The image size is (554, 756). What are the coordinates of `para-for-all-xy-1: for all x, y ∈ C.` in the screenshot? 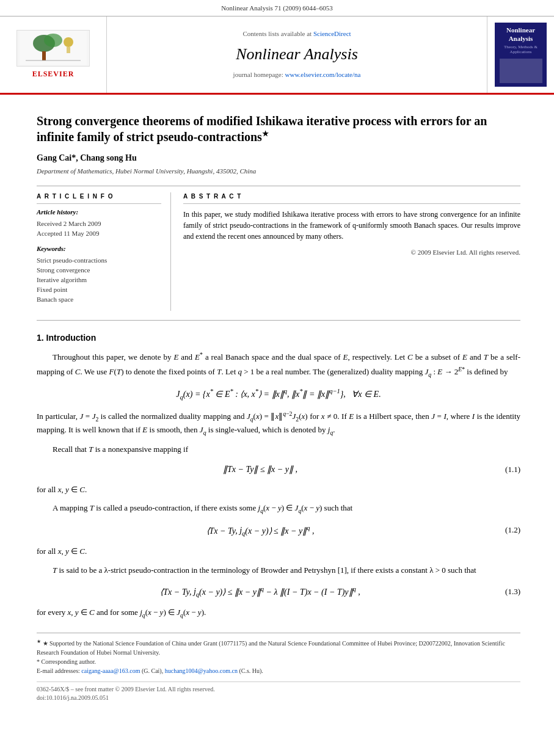 It's located at (279, 490).